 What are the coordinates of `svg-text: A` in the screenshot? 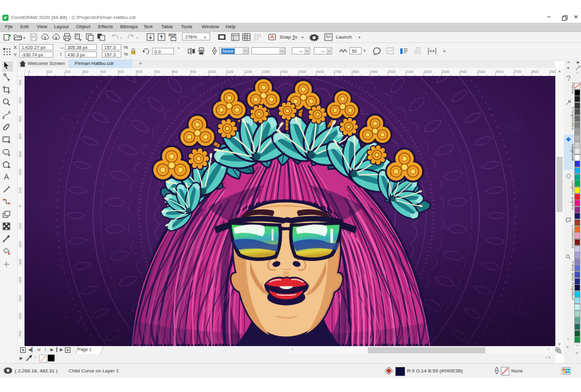 It's located at (6, 176).